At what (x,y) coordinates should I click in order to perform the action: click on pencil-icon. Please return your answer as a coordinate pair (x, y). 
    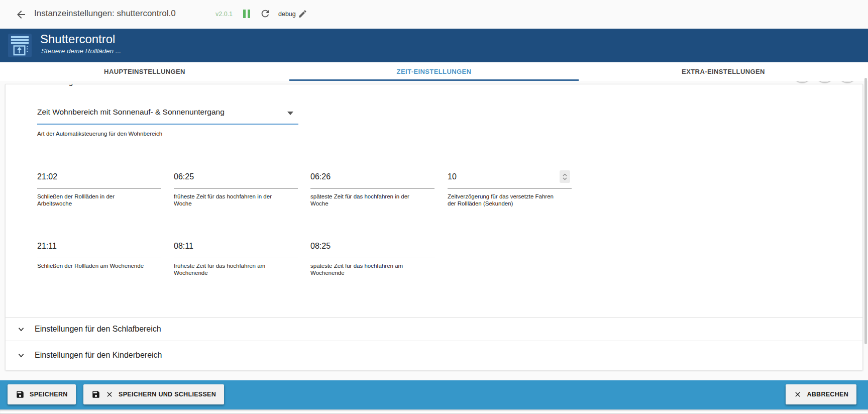
    Looking at the image, I should click on (302, 14).